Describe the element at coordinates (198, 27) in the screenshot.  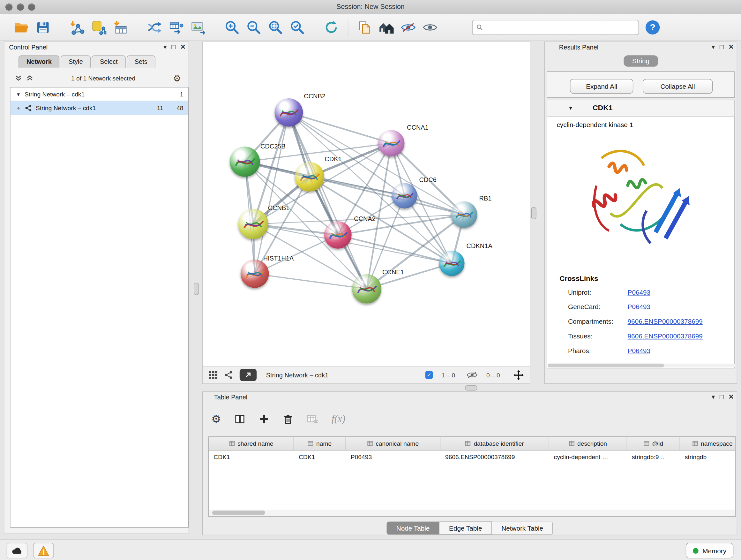
I see `export-image-button` at that location.